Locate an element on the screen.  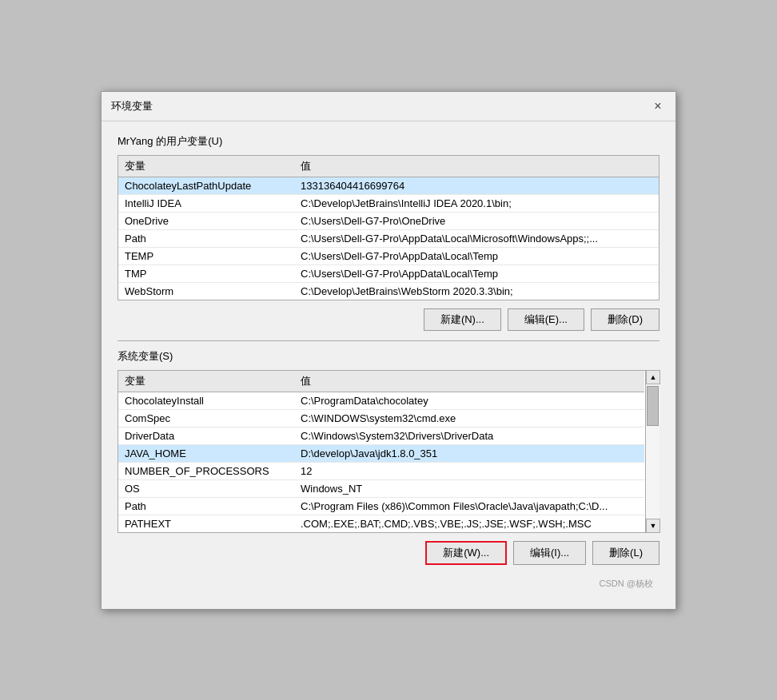
table-row: DriverDataC:\Windows\System32\Drivers\Dr… is located at coordinates (381, 436).